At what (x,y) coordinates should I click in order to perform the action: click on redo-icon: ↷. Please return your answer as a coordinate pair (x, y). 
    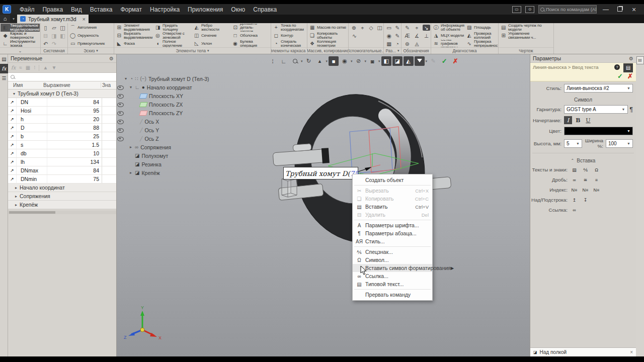
    Looking at the image, I should click on (54, 44).